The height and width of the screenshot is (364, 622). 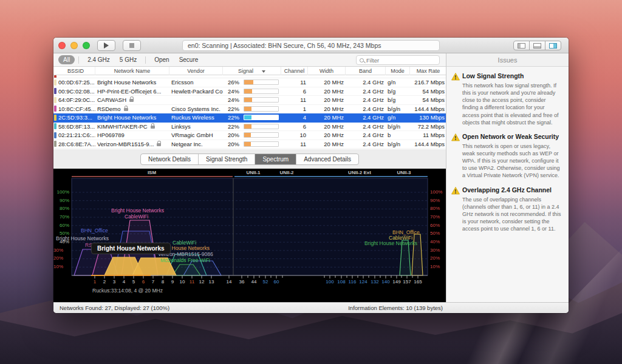 What do you see at coordinates (132, 46) in the screenshot?
I see `stop-icon` at bounding box center [132, 46].